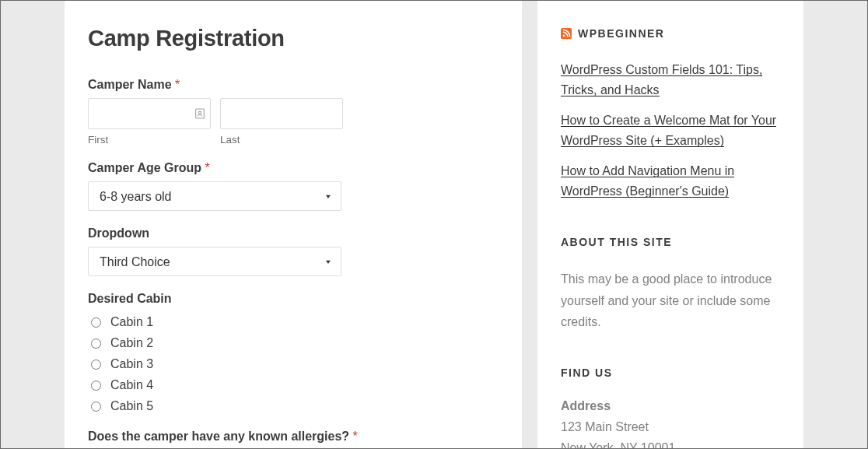 The image size is (868, 449). I want to click on rss-feed-link: How to Create a Welcome Mat for Your Wor…, so click(669, 131).